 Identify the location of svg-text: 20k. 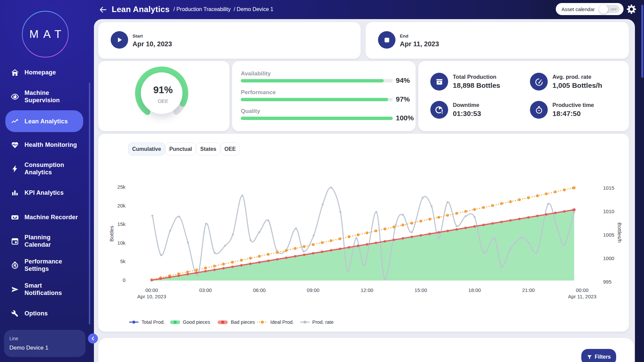
(121, 206).